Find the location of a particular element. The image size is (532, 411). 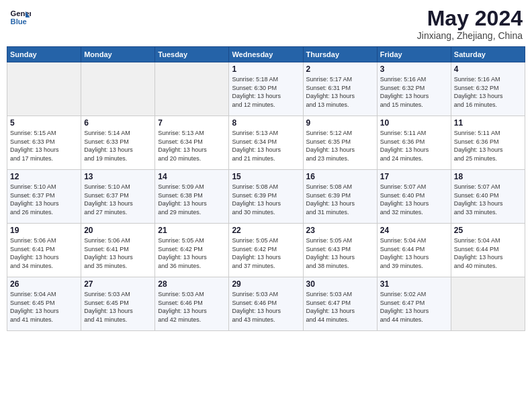

day-number: 23 is located at coordinates (340, 230).